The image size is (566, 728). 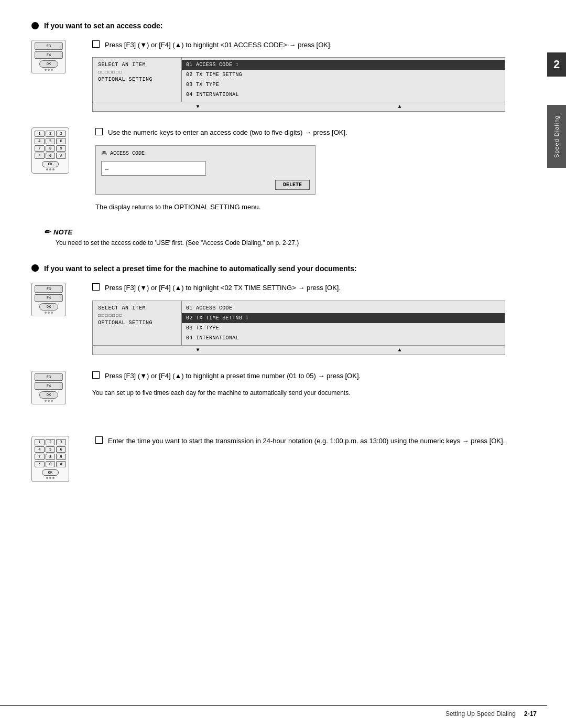 What do you see at coordinates (50, 151) in the screenshot?
I see `keypad-device-1: 1 2 3 4 5 6 7 8 9 * 0 # OK` at bounding box center [50, 151].